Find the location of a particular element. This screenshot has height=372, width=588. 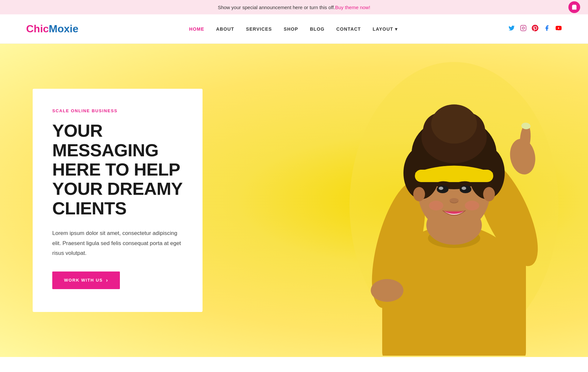

nav-item-layout: LAYOUT ▾ is located at coordinates (385, 29).